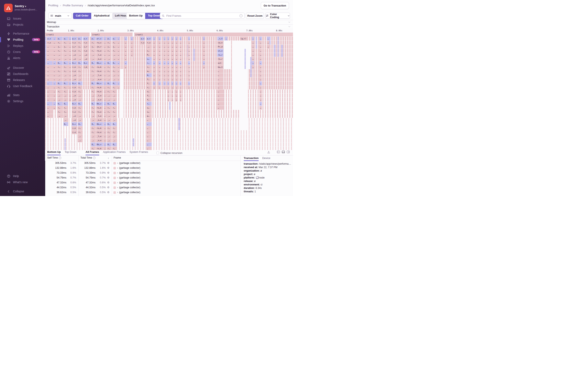  What do you see at coordinates (100, 55) in the screenshot?
I see `flame-frame: _l…e` at bounding box center [100, 55].